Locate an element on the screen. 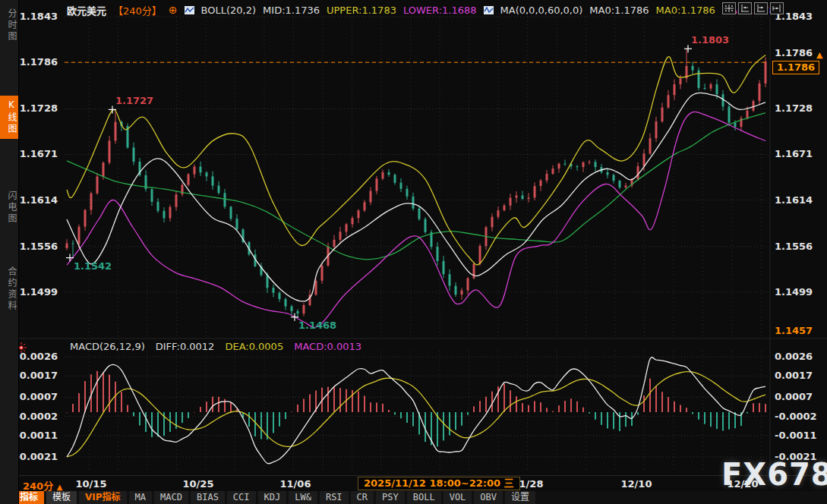 The image size is (827, 504). macd-tick-left: 0.0007 is located at coordinates (36, 396).